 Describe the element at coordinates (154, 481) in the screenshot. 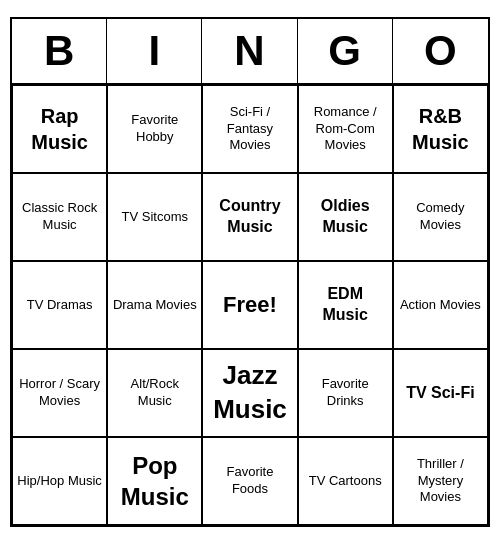

I see `bingo-cell-21: Pop Music` at that location.